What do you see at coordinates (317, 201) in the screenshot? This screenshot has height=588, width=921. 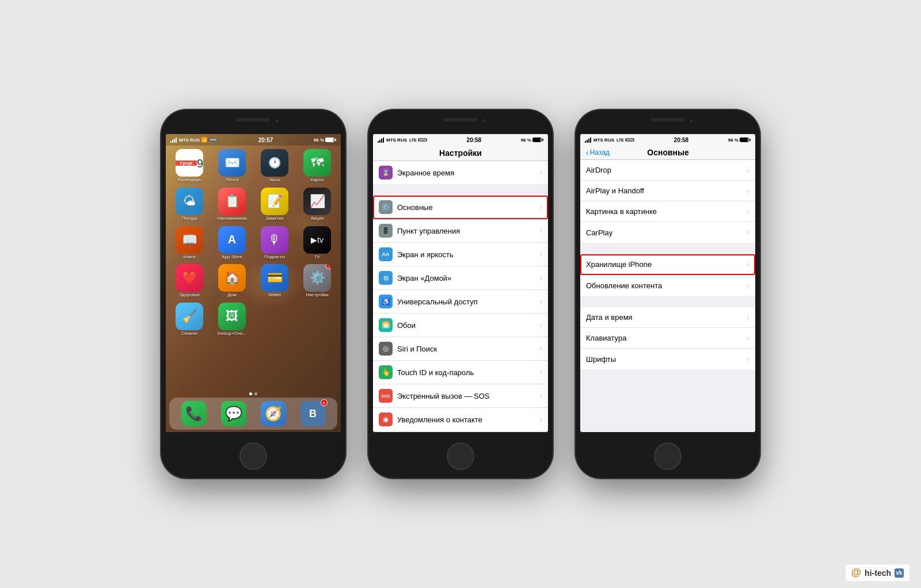 I see `stocks-icon: 📈` at bounding box center [317, 201].